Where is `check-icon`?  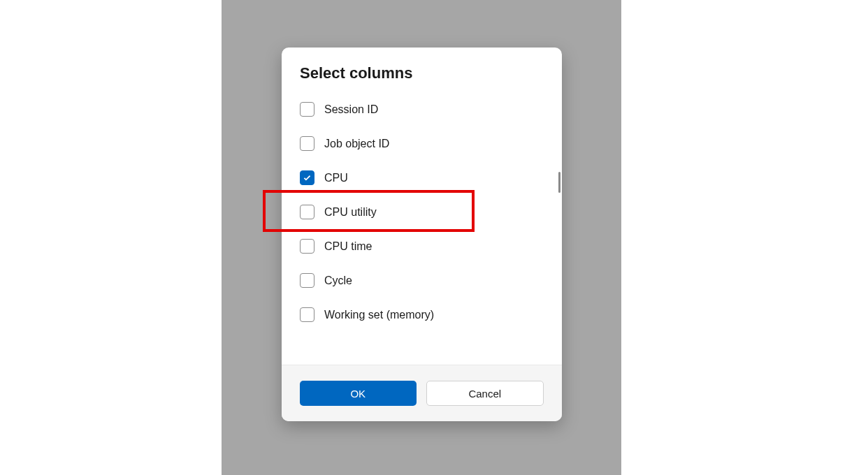 check-icon is located at coordinates (308, 177).